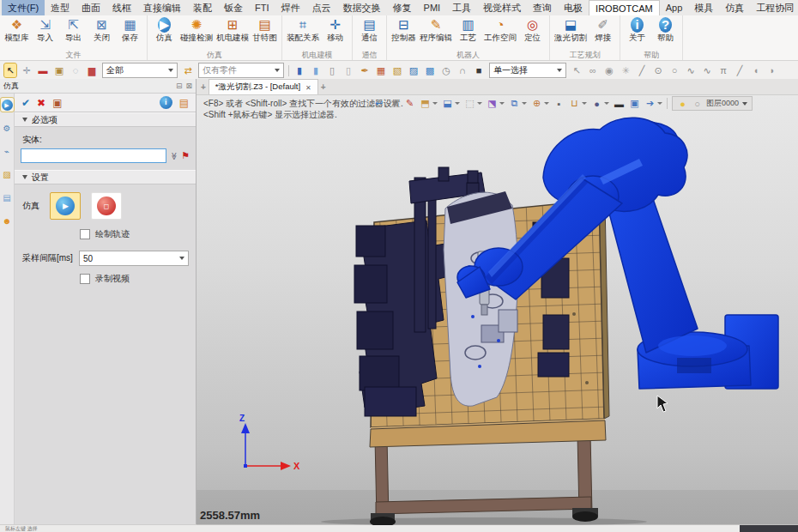 The height and width of the screenshot is (532, 798). I want to click on cube-color-icon: ⬔, so click(493, 103).